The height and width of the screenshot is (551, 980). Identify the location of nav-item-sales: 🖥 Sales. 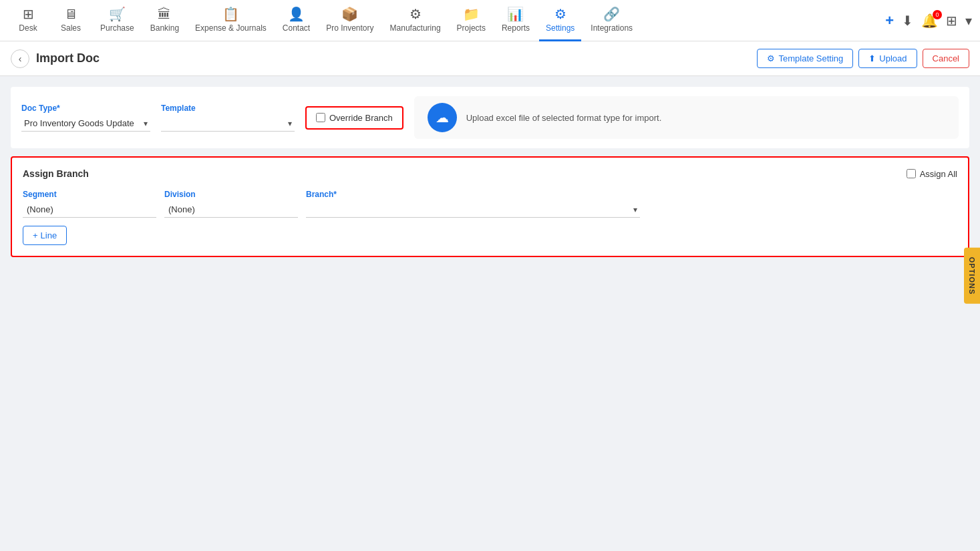
(71, 21).